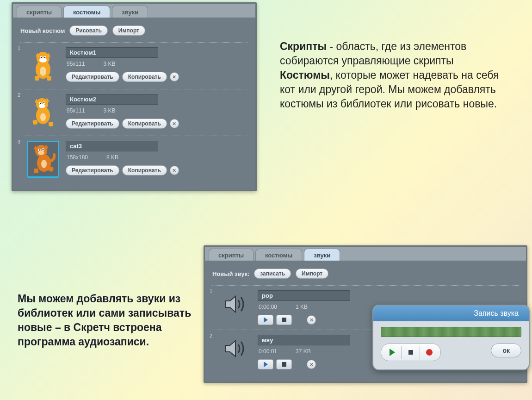  What do you see at coordinates (235, 304) in the screenshot?
I see `sound-thumb` at bounding box center [235, 304].